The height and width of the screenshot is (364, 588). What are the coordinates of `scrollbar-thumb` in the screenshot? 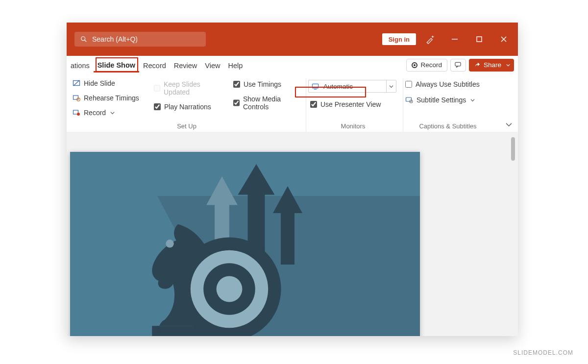 It's located at (513, 149).